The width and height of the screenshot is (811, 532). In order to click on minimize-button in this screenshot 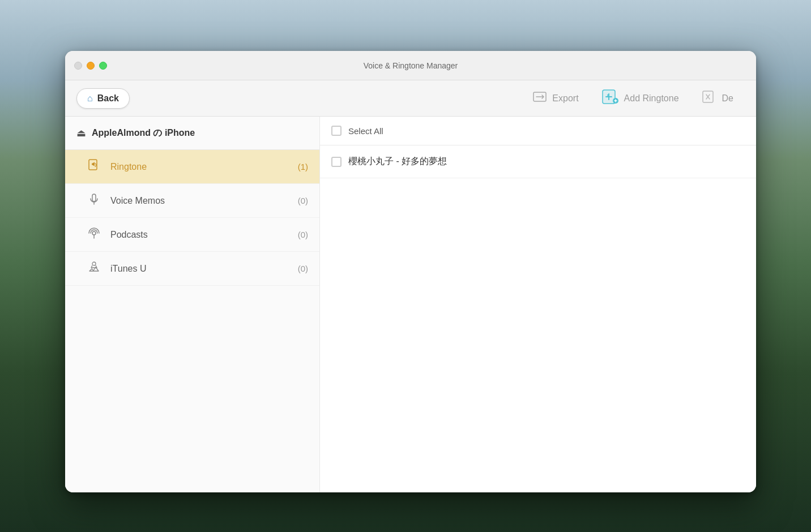, I will do `click(91, 66)`.